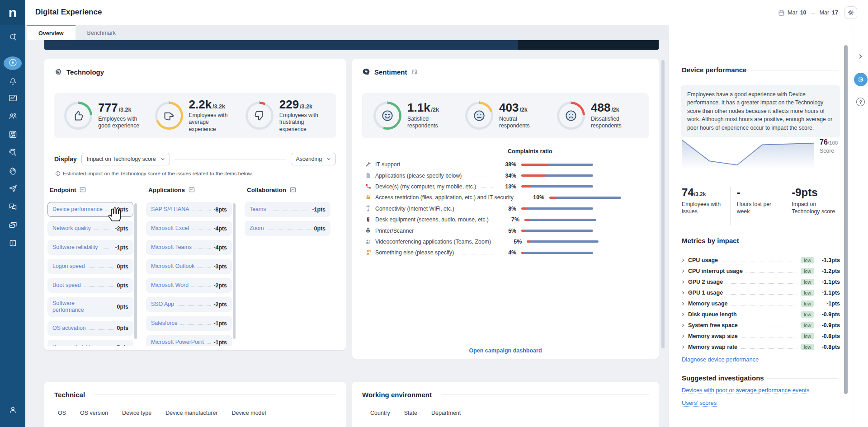 This screenshot has height=427, width=868. I want to click on group-collaboration: CollaborationTeams-1ptsZoom0pts, so click(289, 266).